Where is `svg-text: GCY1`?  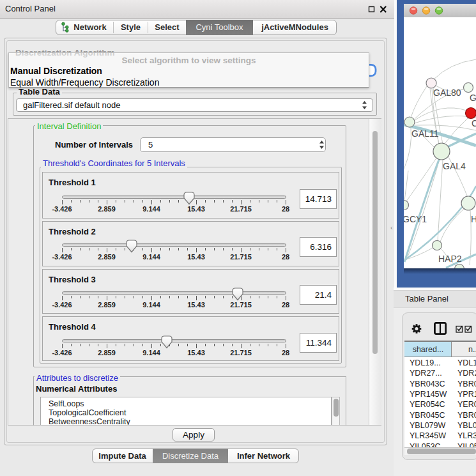
svg-text: GCY1 is located at coordinates (415, 219).